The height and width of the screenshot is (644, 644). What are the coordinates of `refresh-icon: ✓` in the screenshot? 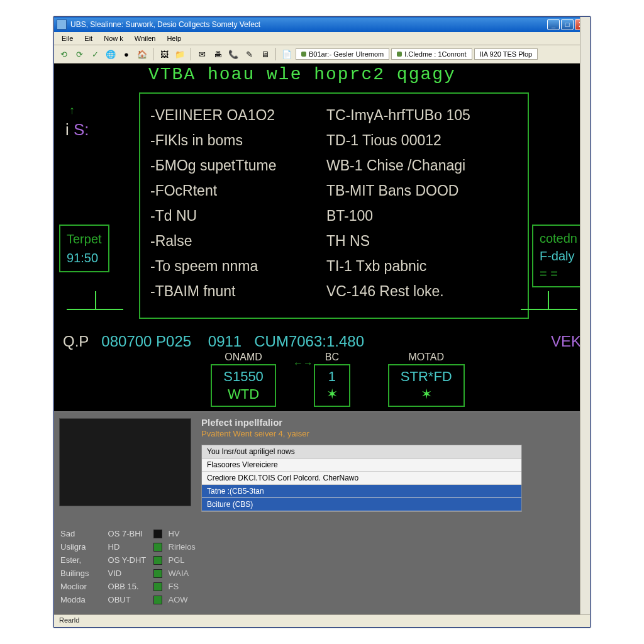 It's located at (95, 54).